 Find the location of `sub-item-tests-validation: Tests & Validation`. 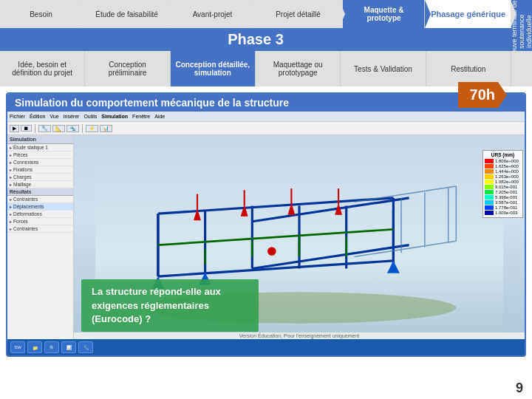

sub-item-tests-validation: Tests & Validation is located at coordinates (383, 69).